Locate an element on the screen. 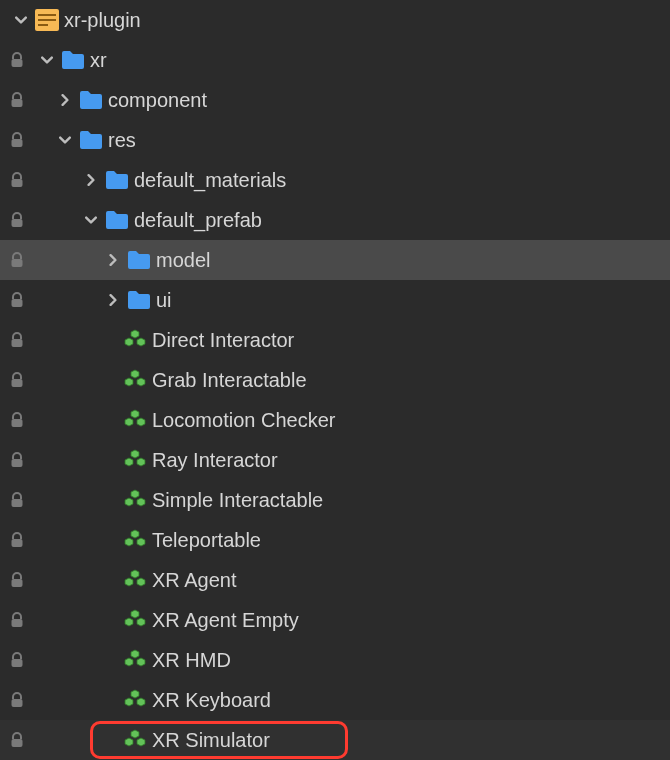 Image resolution: width=670 pixels, height=760 pixels. tree-item-label: Teleportable is located at coordinates (206, 540).